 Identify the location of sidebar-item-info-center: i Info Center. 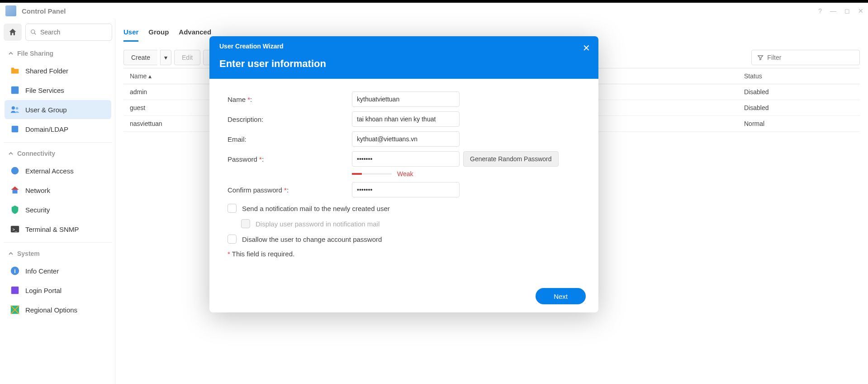
(58, 271).